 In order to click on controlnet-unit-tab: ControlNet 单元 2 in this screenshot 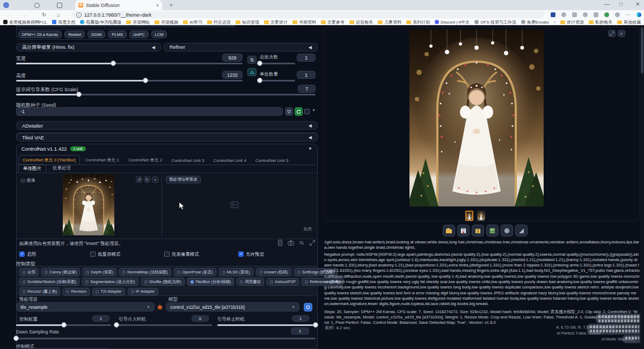, I will do `click(145, 160)`.